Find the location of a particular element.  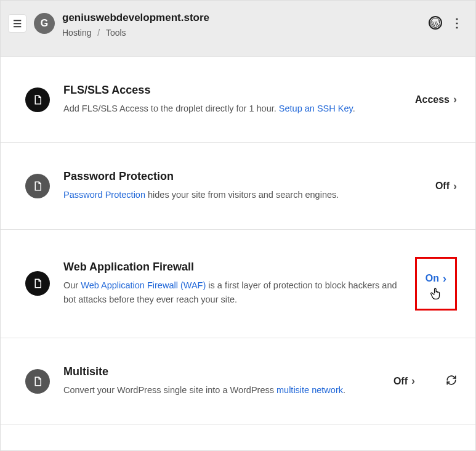

page-header: ☰ G geniuswebdevelopment.store Hosting /… is located at coordinates (238, 28).